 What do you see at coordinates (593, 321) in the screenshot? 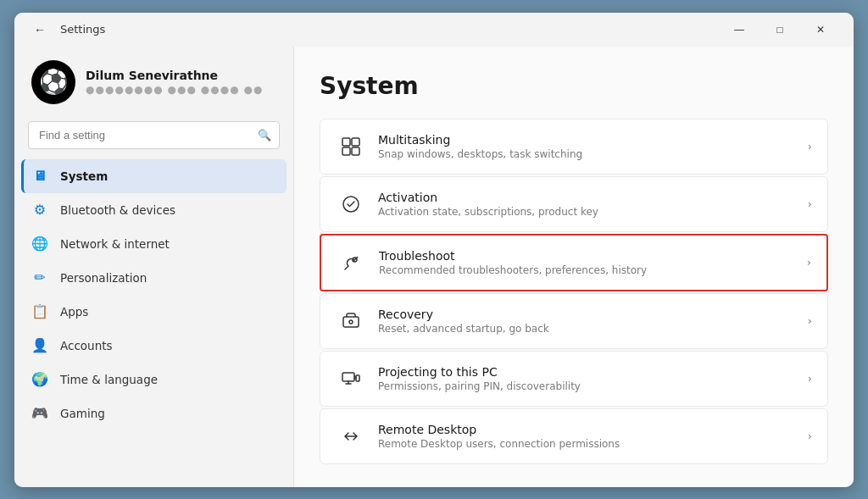
I see `recovery-text: Recovery Reset, advanced startup, go bac…` at bounding box center [593, 321].